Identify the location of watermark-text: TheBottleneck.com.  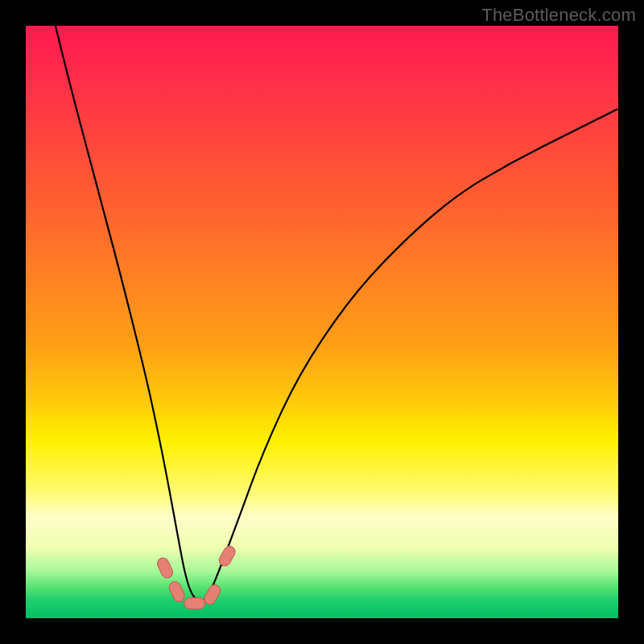
(559, 15).